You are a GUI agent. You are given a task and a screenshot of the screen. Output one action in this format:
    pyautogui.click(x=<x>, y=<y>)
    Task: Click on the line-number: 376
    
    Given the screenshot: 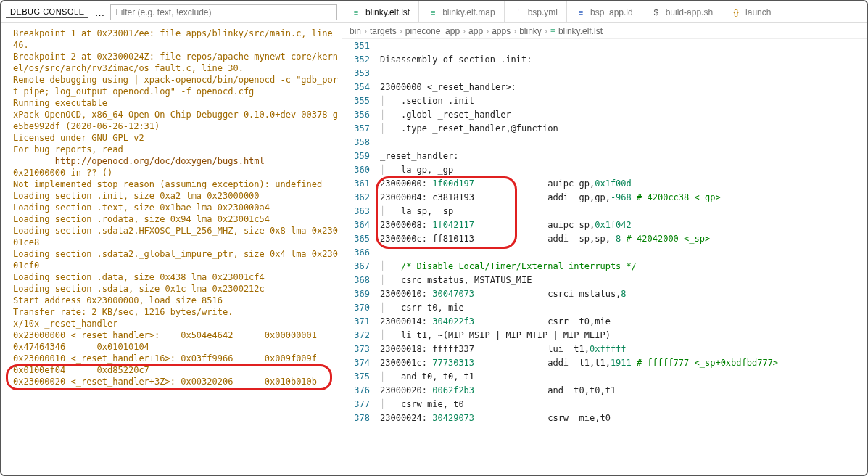 What is the action you would take?
    pyautogui.click(x=356, y=390)
    